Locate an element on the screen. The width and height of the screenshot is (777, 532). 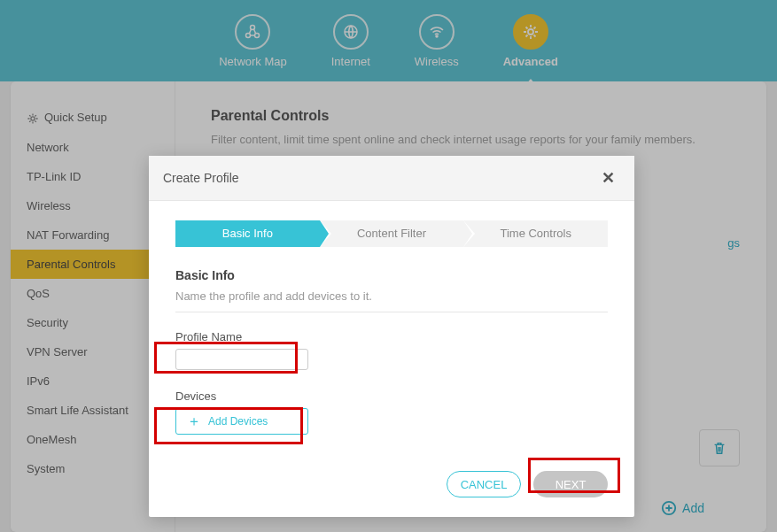
step-label: Content Filter is located at coordinates (392, 234).